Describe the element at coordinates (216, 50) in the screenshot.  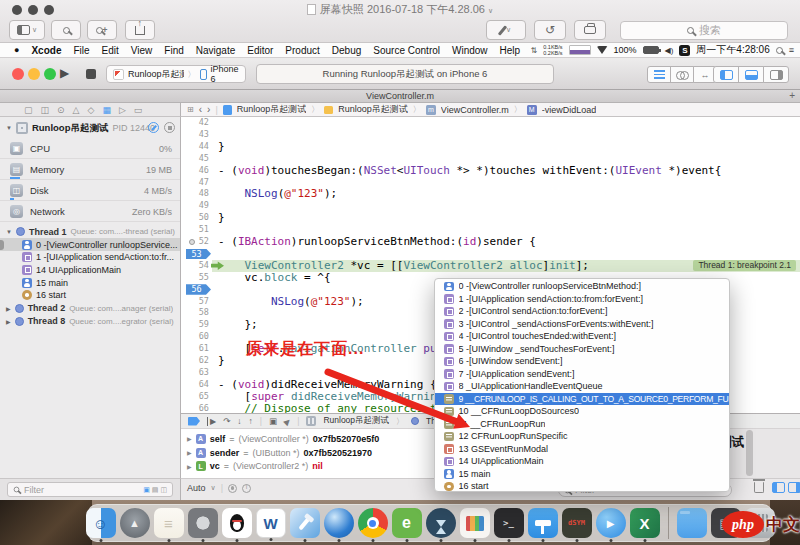
I see `menu-item-navigate: Navigate` at that location.